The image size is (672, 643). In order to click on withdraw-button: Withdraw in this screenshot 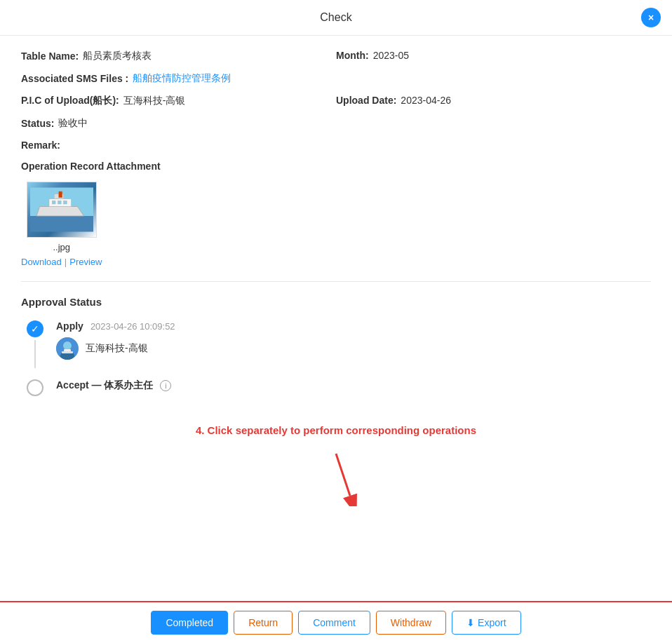, I will do `click(411, 623)`.